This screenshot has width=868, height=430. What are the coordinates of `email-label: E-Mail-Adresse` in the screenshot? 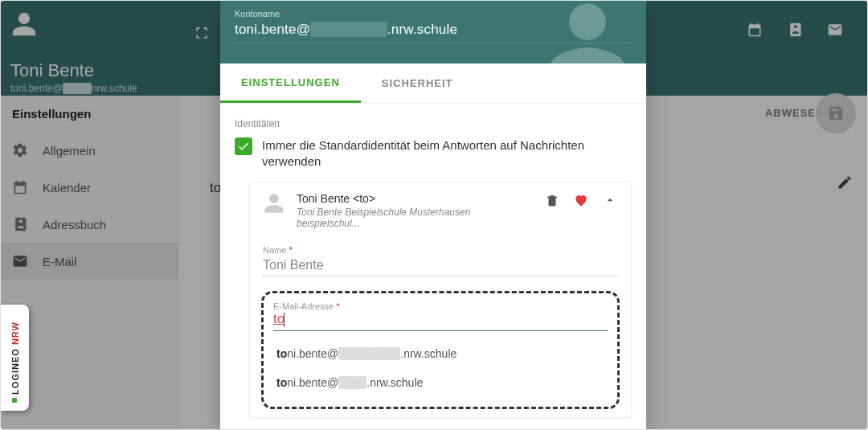 It's located at (304, 306).